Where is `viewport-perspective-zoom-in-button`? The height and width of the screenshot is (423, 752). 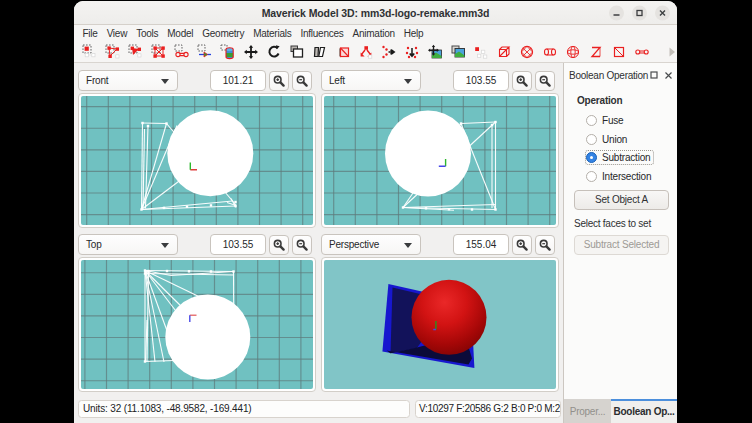
viewport-perspective-zoom-in-button is located at coordinates (522, 245).